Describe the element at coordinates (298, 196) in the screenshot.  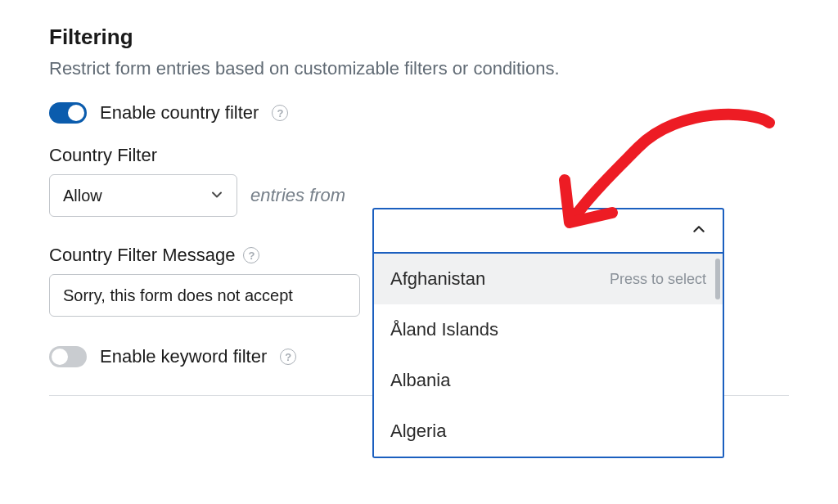
I see `entries-from-text: entries from` at that location.